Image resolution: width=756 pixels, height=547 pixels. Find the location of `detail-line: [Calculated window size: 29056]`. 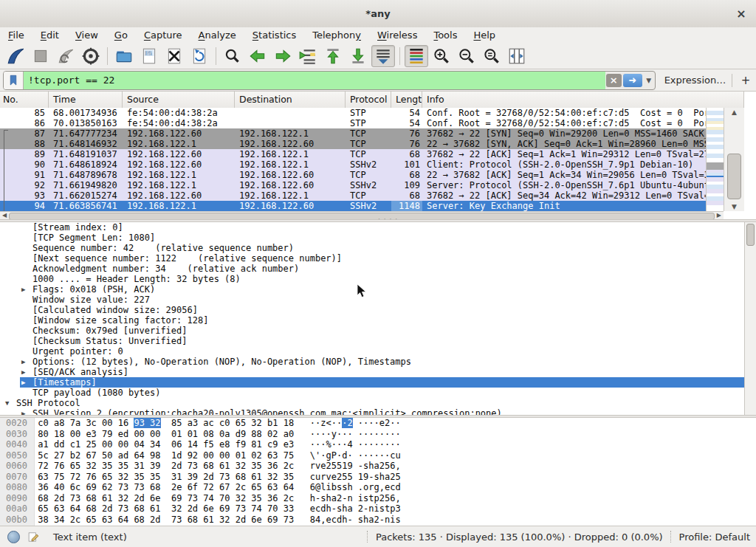

detail-line: [Calculated window size: 29056] is located at coordinates (372, 310).